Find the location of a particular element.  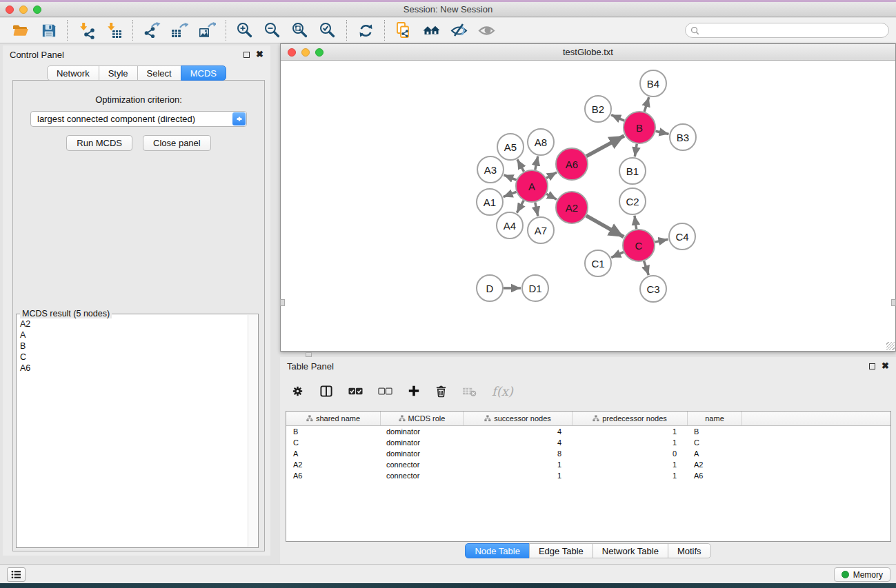

graph-edge-C-C3 is located at coordinates (647, 268).